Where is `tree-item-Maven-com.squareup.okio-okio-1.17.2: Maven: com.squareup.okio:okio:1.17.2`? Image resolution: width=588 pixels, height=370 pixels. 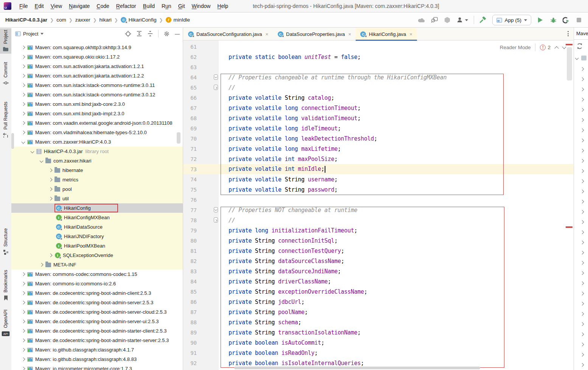 tree-item-Maven-com.squareup.okio-okio-1.17.2: Maven: com.squareup.okio:okio:1.17.2 is located at coordinates (97, 57).